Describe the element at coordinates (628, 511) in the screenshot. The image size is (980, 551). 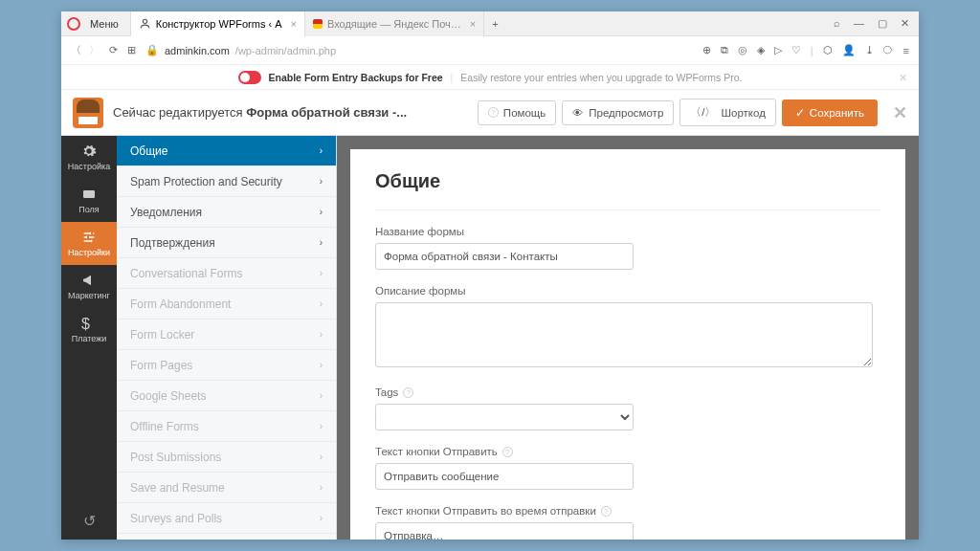
I see `submit-sending-label: Текст кнопки Отправить во время отправки…` at that location.